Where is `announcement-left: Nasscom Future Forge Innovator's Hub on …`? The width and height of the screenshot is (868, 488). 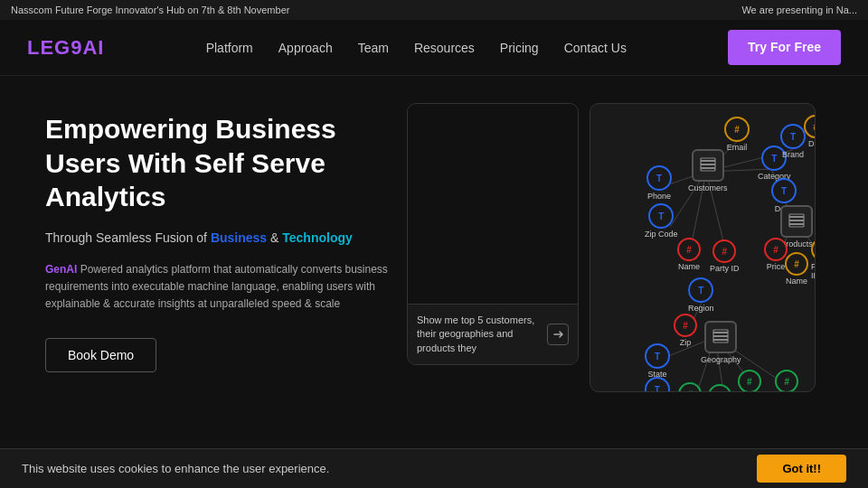 announcement-left: Nasscom Future Forge Innovator's Hub on … is located at coordinates (150, 10).